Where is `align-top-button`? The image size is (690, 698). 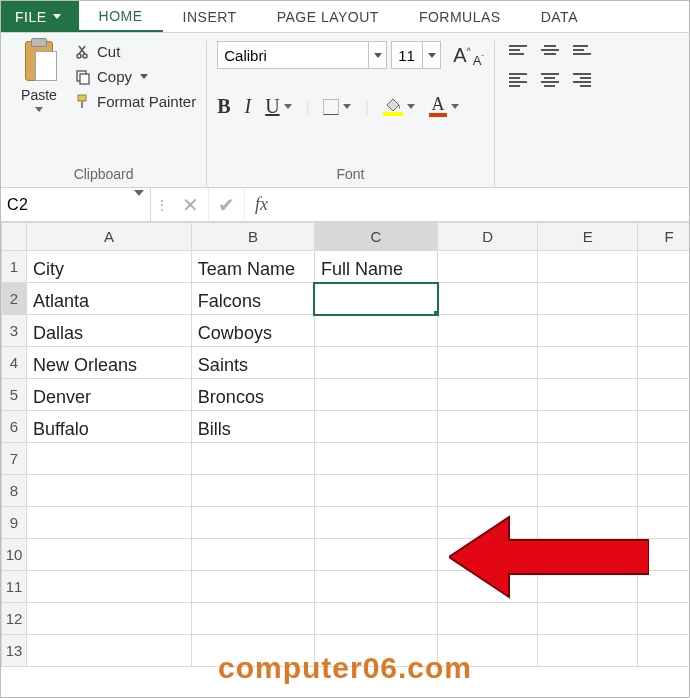 align-top-button is located at coordinates (518, 50).